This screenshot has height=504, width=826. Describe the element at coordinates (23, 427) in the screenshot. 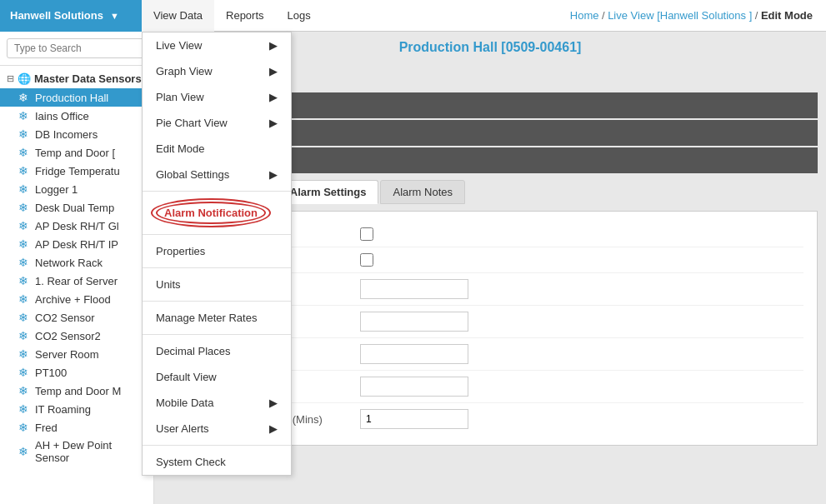

I see `snowflake-icon-18: ❄` at that location.